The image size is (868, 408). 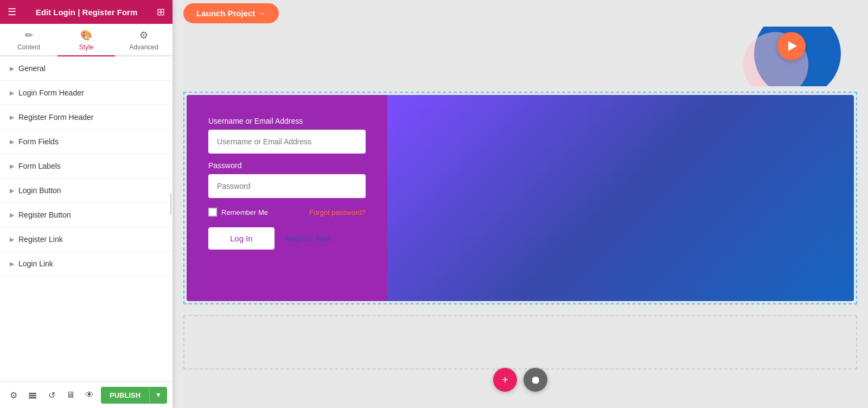 What do you see at coordinates (29, 35) in the screenshot?
I see `content-tab-icon: ✏` at bounding box center [29, 35].